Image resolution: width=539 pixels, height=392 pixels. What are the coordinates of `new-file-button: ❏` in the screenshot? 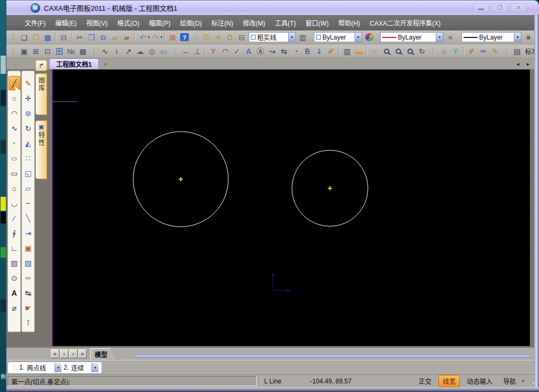 It's located at (24, 37).